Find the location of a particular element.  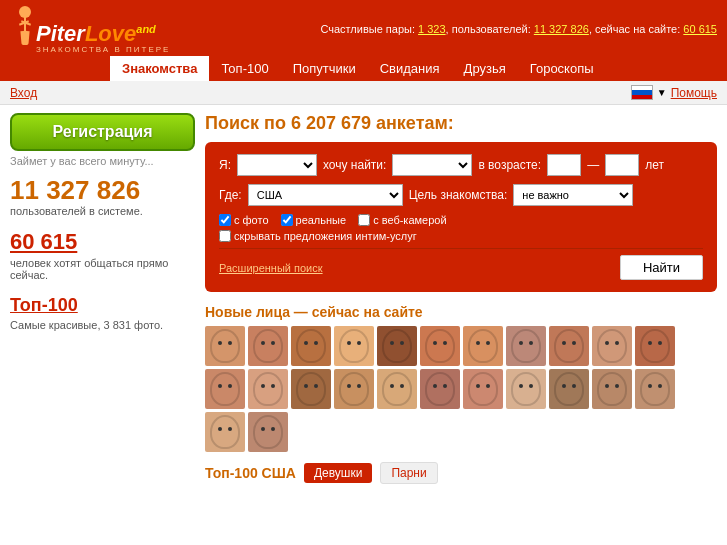

webcam-checkbox is located at coordinates (364, 220).